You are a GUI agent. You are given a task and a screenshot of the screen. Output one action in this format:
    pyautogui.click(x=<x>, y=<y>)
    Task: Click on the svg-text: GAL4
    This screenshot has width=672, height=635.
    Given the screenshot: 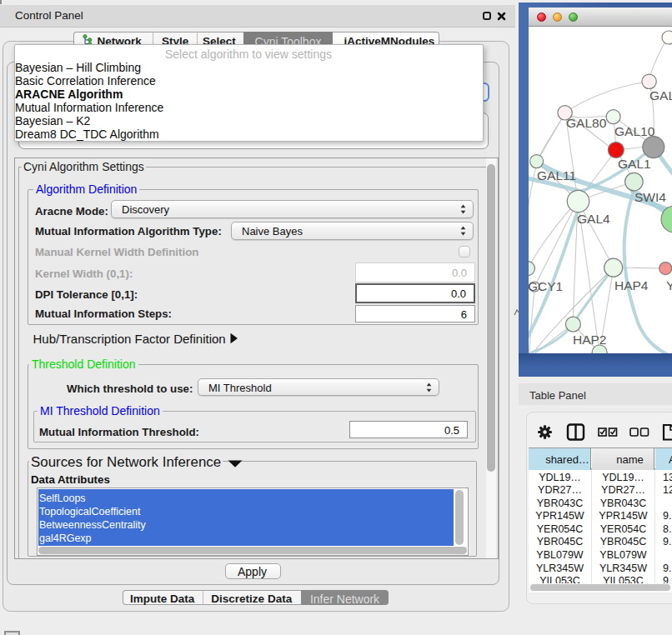 What is the action you would take?
    pyautogui.click(x=594, y=218)
    